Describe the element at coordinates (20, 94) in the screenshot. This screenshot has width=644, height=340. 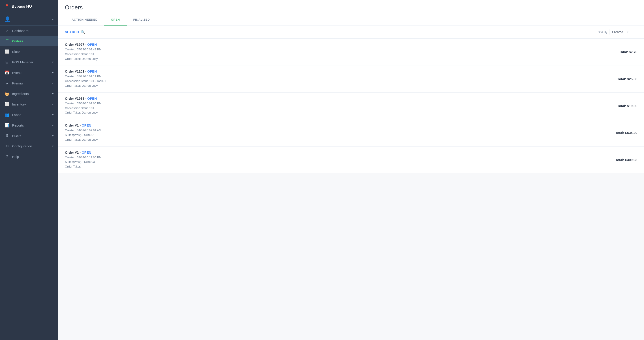
I see `nav-label-ingredients: Ingredients` at that location.